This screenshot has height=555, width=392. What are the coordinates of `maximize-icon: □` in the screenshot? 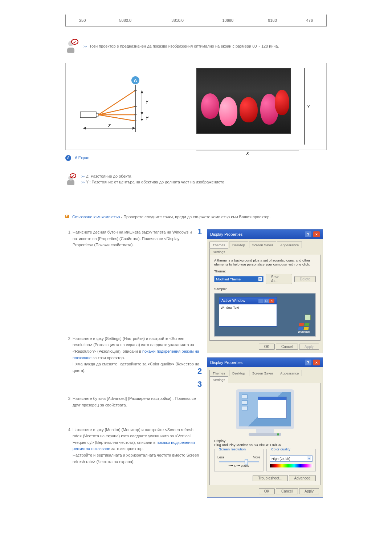 It's located at (266, 301).